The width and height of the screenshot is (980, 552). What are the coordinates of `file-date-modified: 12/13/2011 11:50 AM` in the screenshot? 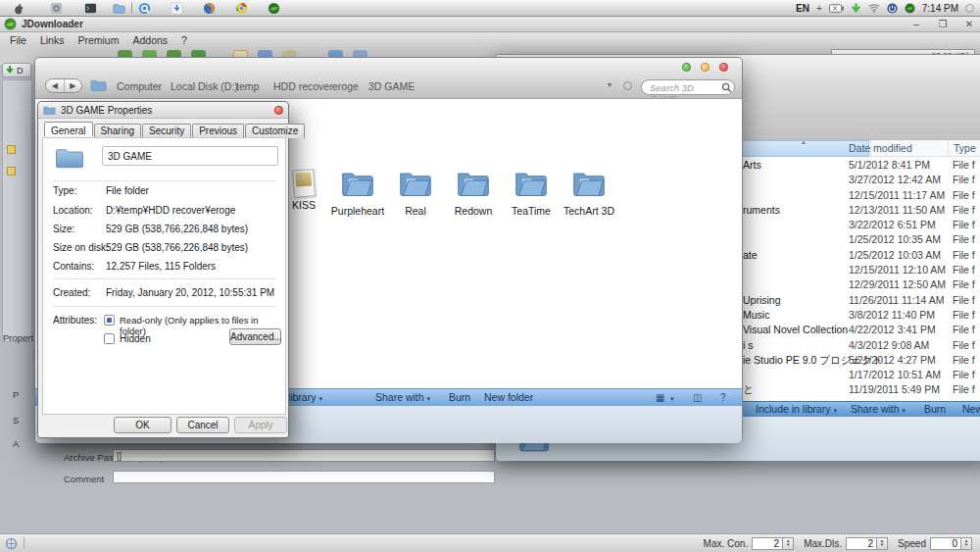 It's located at (897, 210).